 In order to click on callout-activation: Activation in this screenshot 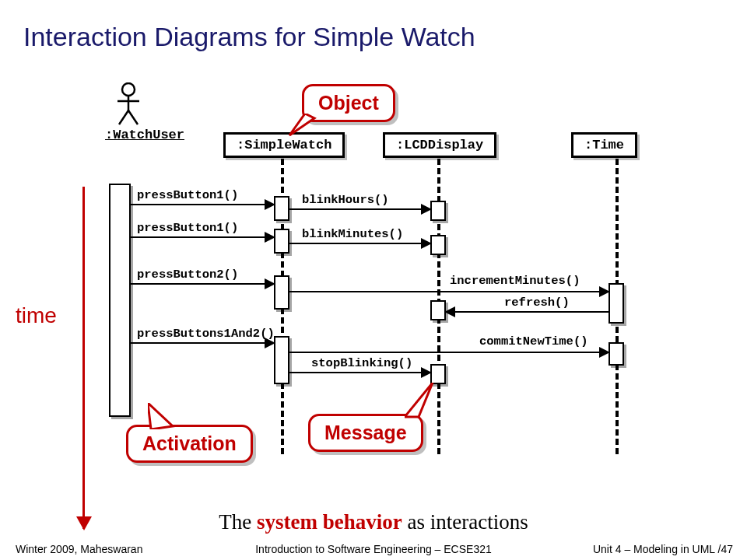, I will do `click(190, 443)`.